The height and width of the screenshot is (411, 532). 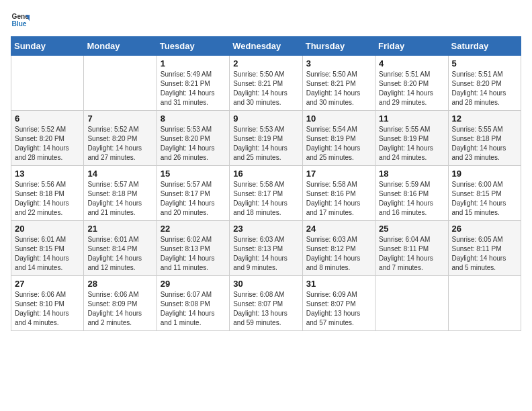 I want to click on day-number: 15, so click(x=193, y=173).